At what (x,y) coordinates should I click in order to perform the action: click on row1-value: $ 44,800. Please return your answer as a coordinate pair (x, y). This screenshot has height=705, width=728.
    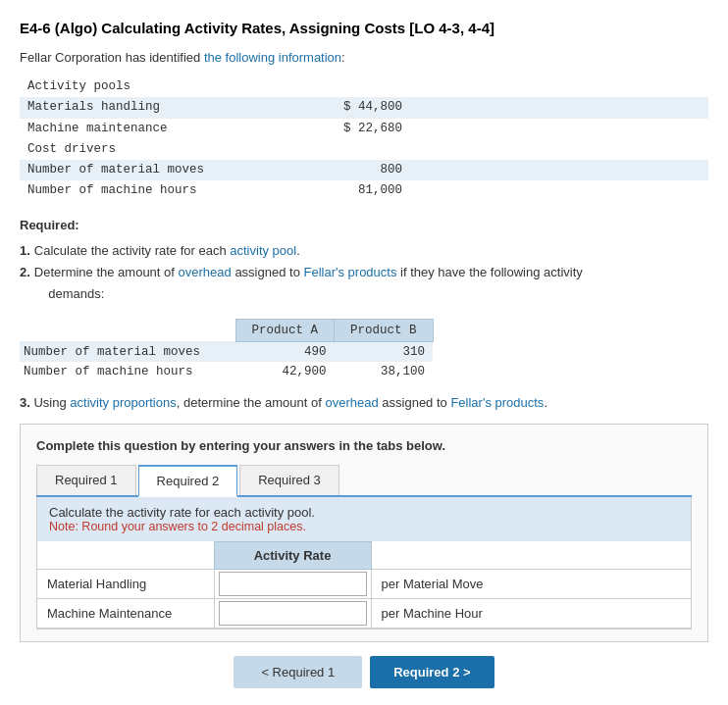
    Looking at the image, I should click on (353, 108).